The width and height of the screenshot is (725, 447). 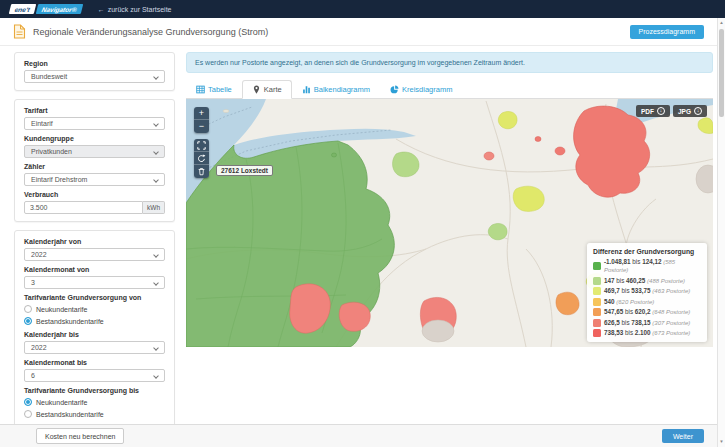 I want to click on zoom-out-button: −, so click(x=202, y=126).